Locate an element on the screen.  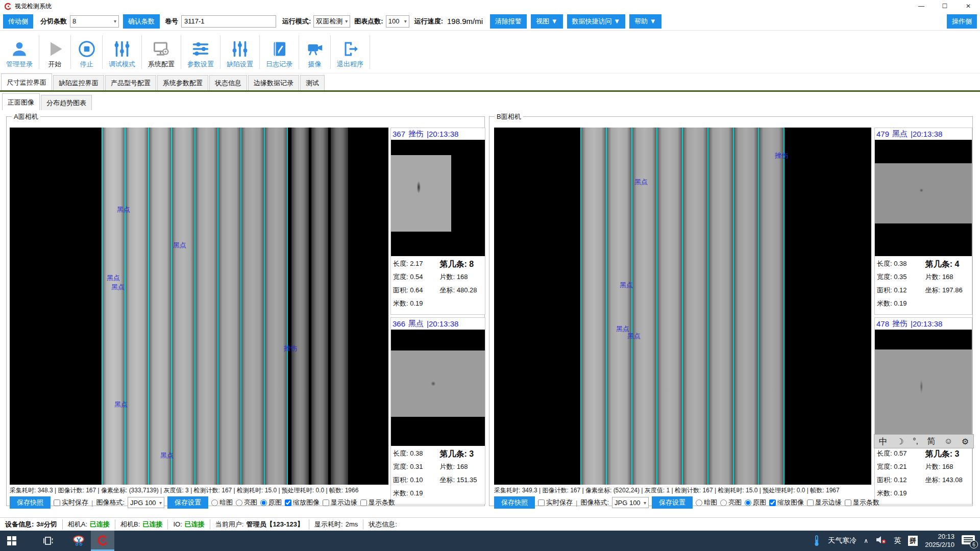
defect-coord: 480.28 is located at coordinates (467, 290).